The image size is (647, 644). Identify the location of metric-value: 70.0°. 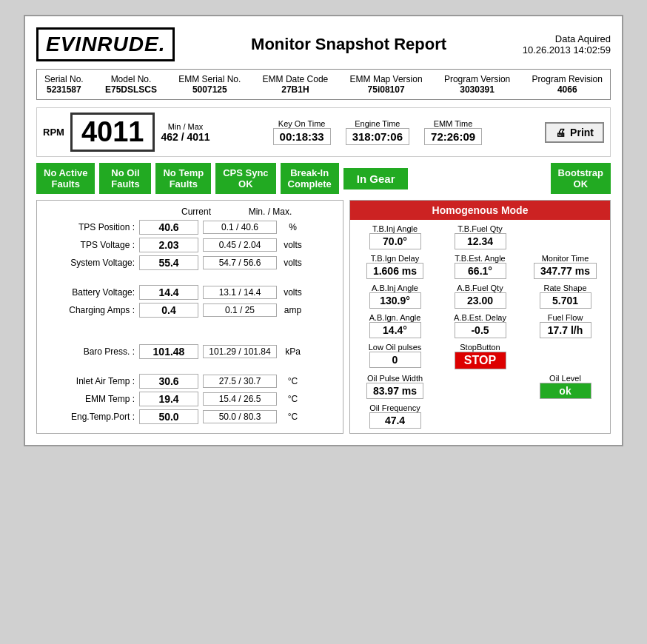
(395, 241).